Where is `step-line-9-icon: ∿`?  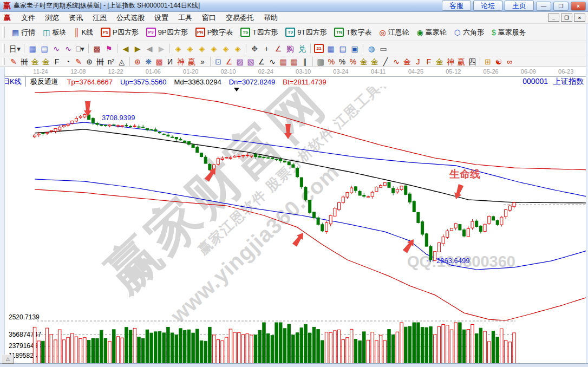 step-line-9-icon: ∿ is located at coordinates (68, 49).